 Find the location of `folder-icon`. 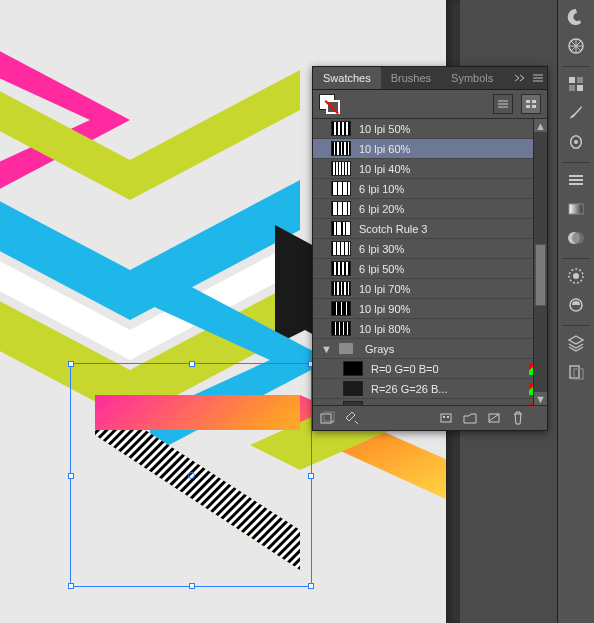

folder-icon is located at coordinates (346, 348).